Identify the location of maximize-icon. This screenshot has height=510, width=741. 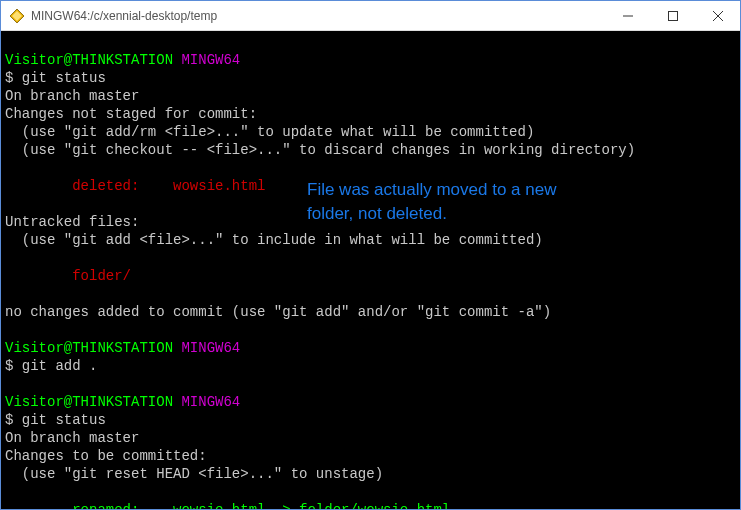
(673, 16).